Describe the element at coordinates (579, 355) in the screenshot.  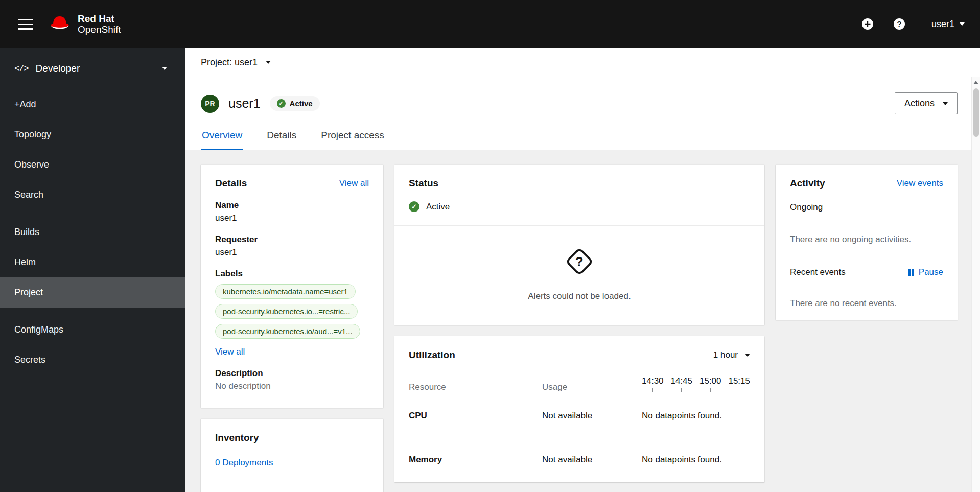
I see `utilization-card-header: Utilization 1 hour` at that location.